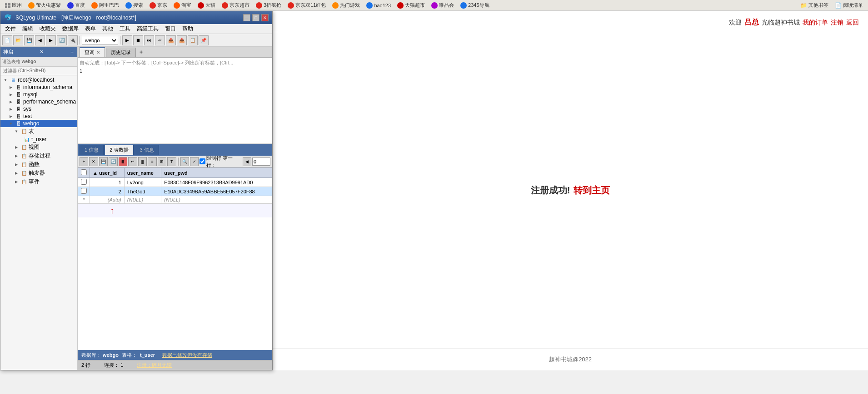  Describe the element at coordinates (92, 52) in the screenshot. I see `tab-query: 查询 ✕` at that location.